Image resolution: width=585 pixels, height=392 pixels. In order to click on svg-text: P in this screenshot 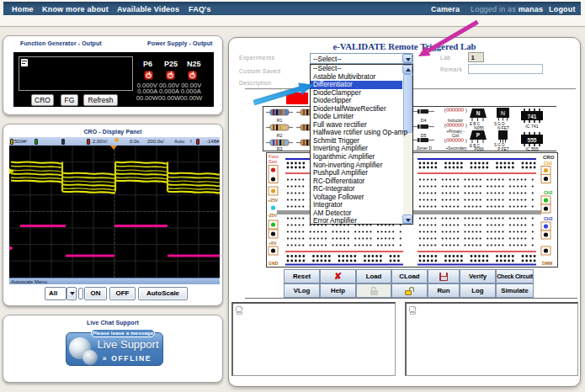, I will do `click(478, 135)`.